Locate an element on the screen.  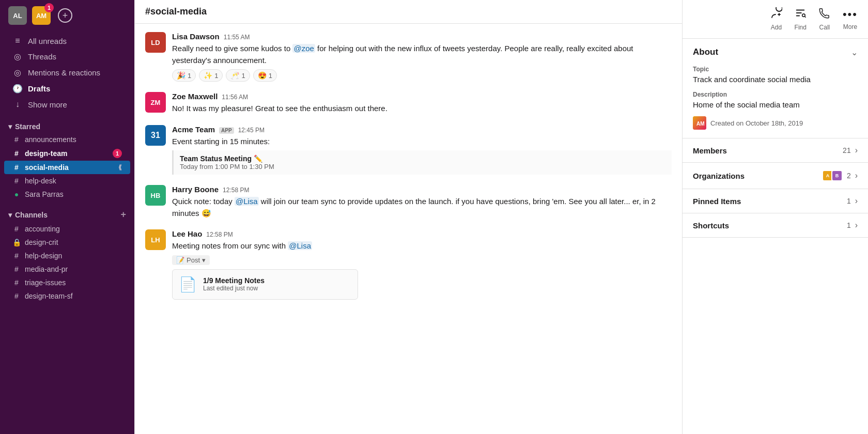
find-icon is located at coordinates (800, 14).